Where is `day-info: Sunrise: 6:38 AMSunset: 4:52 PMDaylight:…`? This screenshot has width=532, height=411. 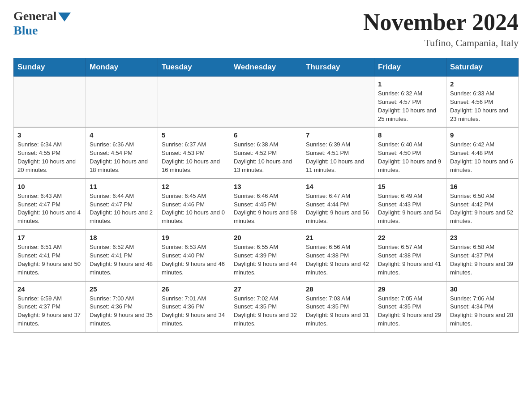 day-info: Sunrise: 6:38 AMSunset: 4:52 PMDaylight:… is located at coordinates (266, 158).